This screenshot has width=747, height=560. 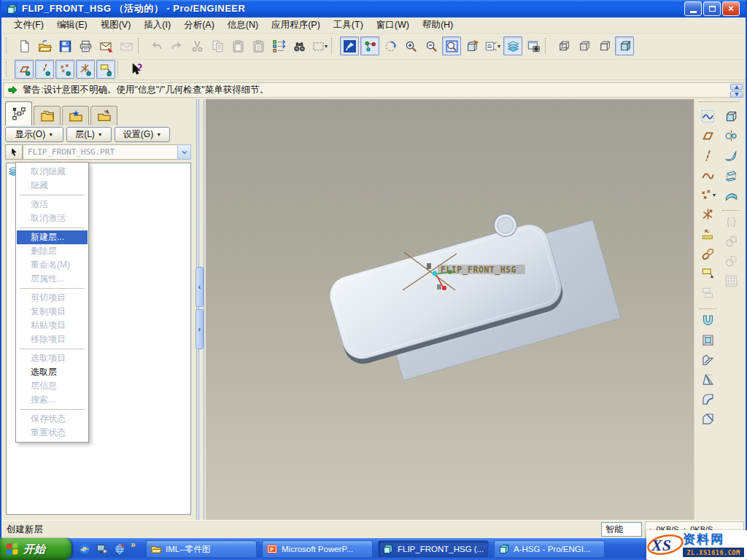 I want to click on csys-display-button, so click(x=85, y=69).